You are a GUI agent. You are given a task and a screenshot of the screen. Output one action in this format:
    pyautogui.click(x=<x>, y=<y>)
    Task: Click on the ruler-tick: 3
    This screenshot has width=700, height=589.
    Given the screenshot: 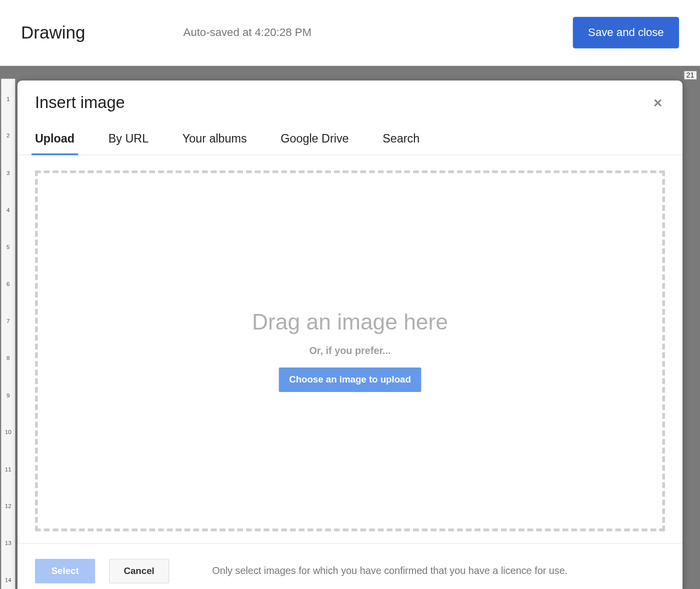 What is the action you would take?
    pyautogui.click(x=8, y=174)
    